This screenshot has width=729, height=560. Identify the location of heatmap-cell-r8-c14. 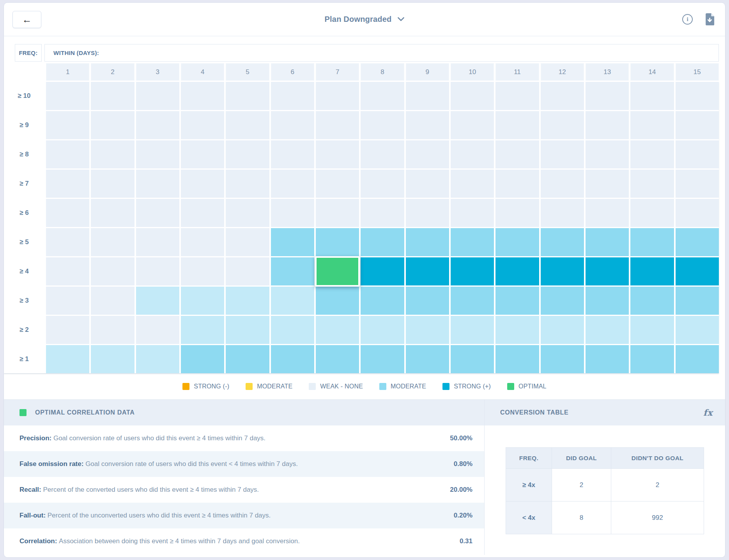
(652, 154).